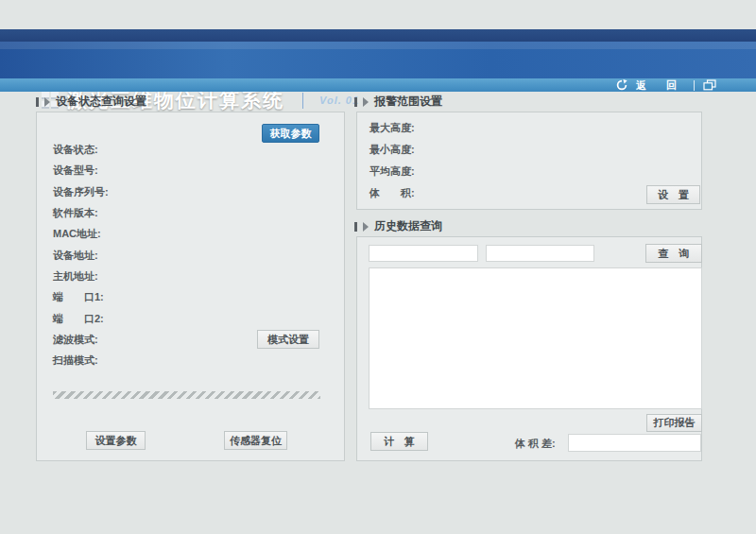 The image size is (756, 534). What do you see at coordinates (710, 85) in the screenshot?
I see `cascade-windows-icon` at bounding box center [710, 85].